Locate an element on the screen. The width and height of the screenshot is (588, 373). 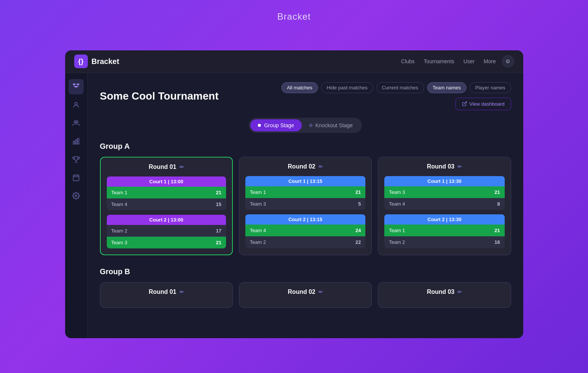
court-header: Court 1 | 13:15 is located at coordinates (305, 181).